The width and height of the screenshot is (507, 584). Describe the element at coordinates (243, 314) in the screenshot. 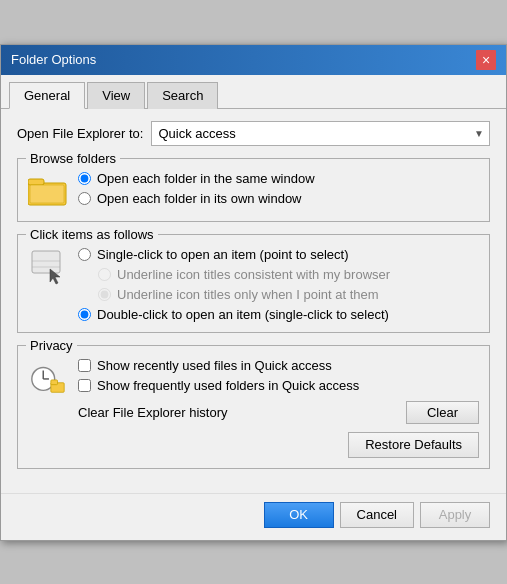

I see `radio-double-click-label: Double-click to open an item (single-cli…` at that location.